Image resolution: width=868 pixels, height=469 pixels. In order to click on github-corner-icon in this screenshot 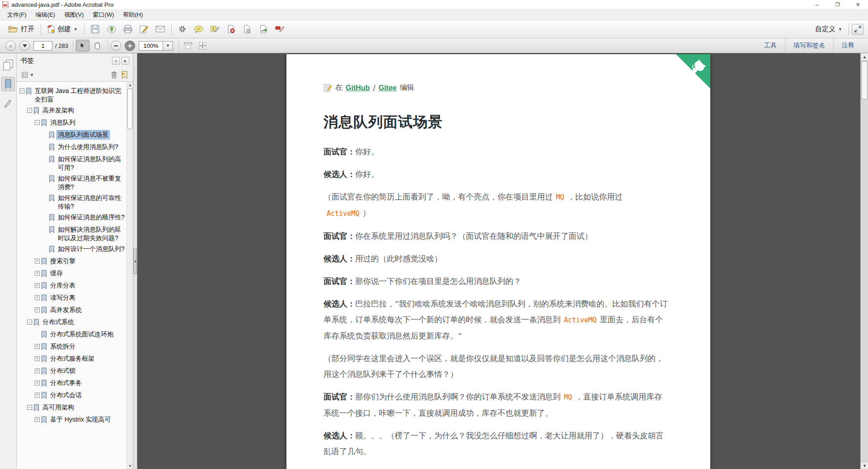, I will do `click(693, 71)`.